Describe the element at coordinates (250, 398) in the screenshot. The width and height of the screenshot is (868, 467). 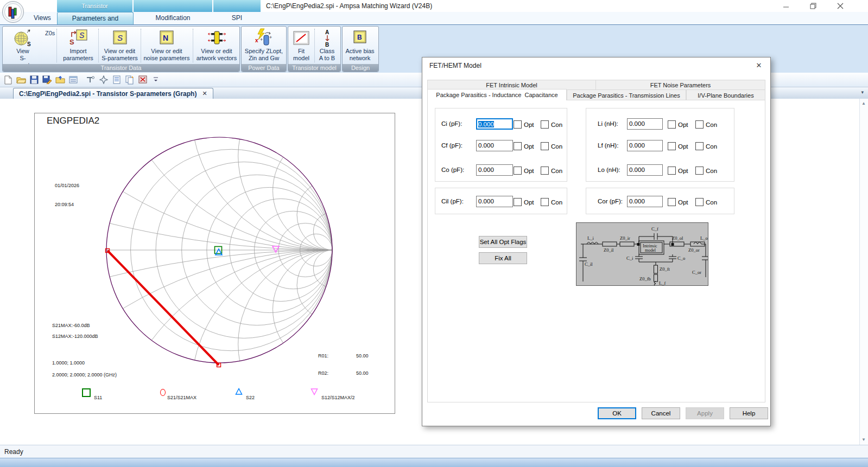
I see `legend-label-s22: S22` at that location.